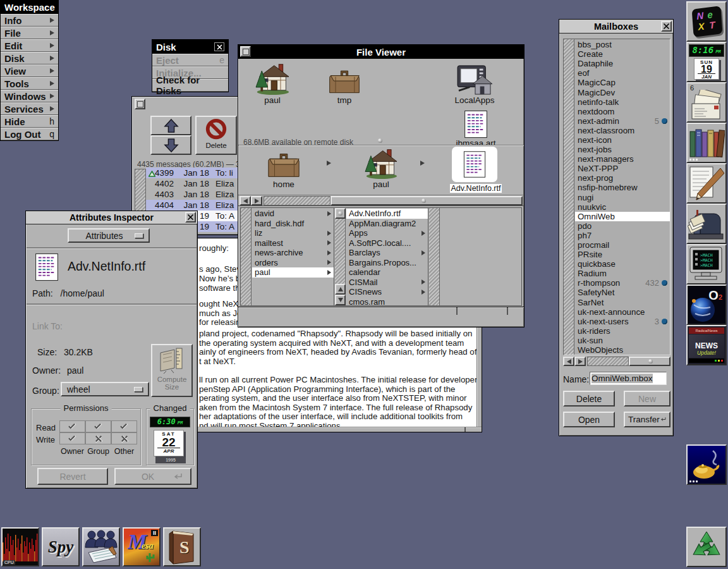 Image resolution: width=728 pixels, height=569 pixels. What do you see at coordinates (569, 197) in the screenshot?
I see `list-scrollbar` at bounding box center [569, 197].